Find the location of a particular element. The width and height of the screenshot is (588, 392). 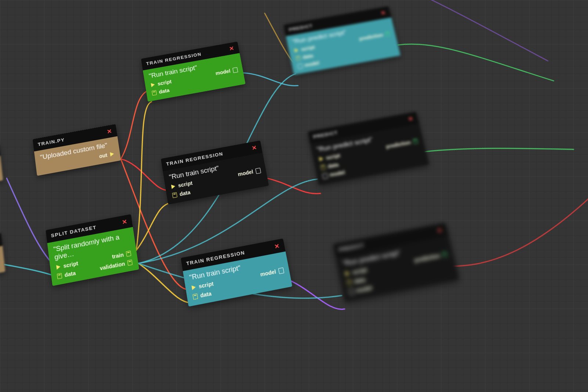

node-title: TRAIN.PY is located at coordinates (51, 142).